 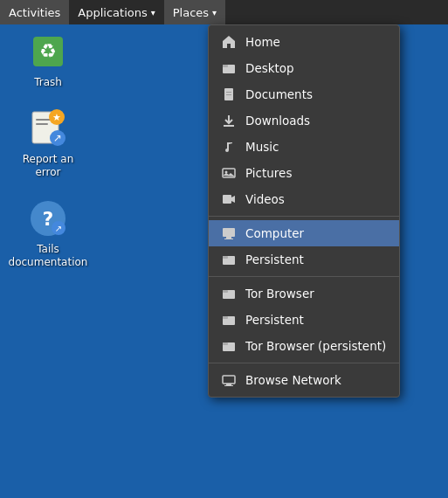 What do you see at coordinates (304, 259) in the screenshot?
I see `places-menu-item-persistent: Persistent` at bounding box center [304, 259].